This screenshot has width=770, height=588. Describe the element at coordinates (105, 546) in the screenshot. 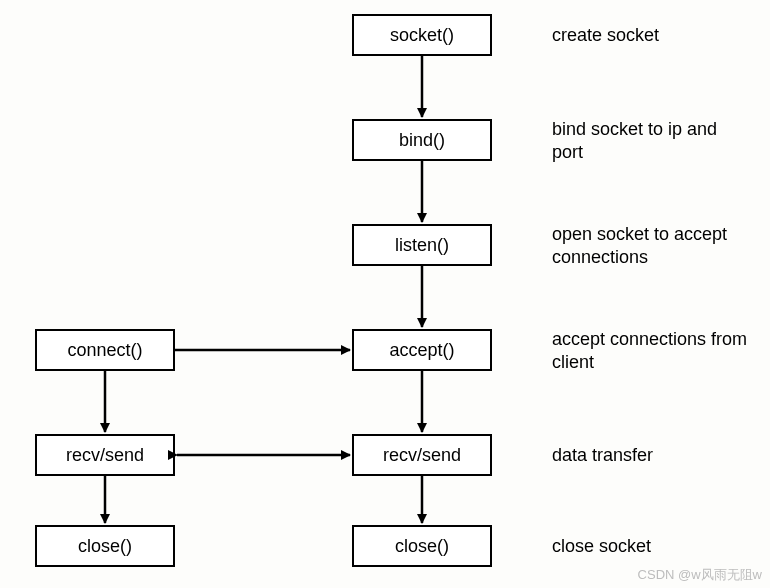

I see `node-close-client: close()` at that location.